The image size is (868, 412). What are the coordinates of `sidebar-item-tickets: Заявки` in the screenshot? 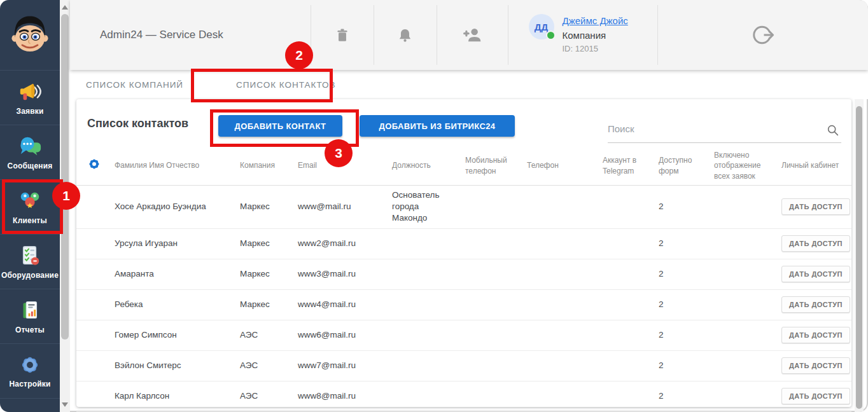 It's located at (30, 98).